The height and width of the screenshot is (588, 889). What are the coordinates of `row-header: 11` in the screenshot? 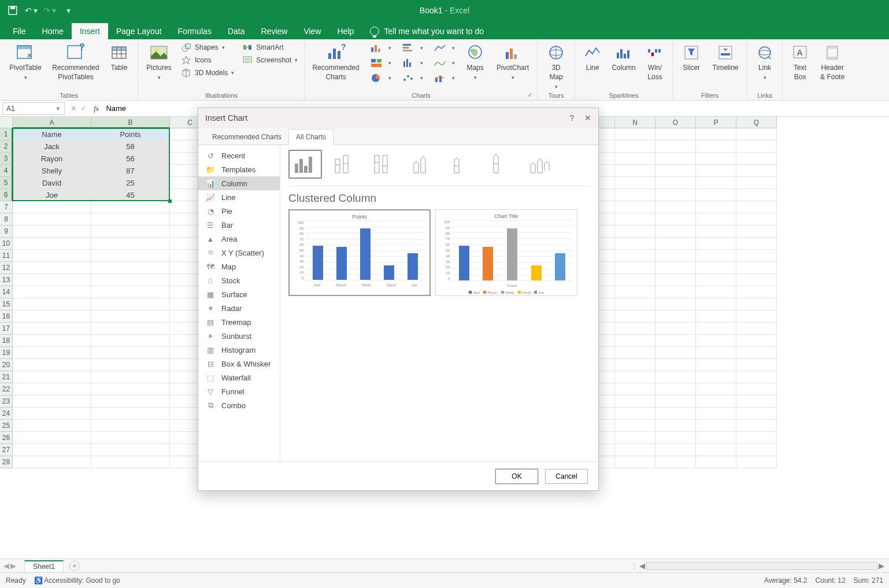 It's located at (6, 256).